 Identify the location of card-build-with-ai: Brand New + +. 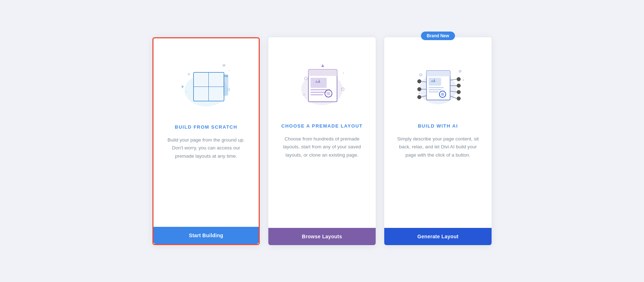
(438, 141).